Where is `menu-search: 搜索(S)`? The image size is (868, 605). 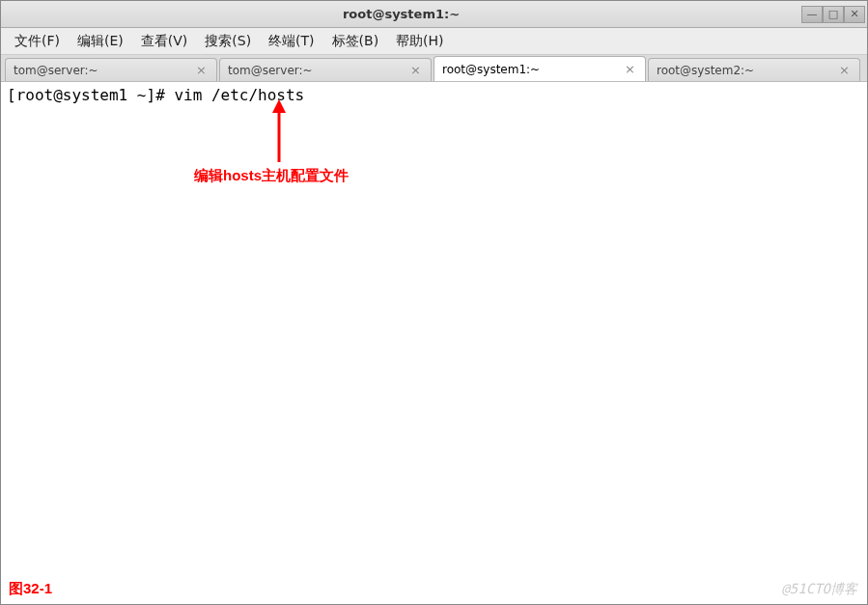
menu-search: 搜索(S) is located at coordinates (228, 41).